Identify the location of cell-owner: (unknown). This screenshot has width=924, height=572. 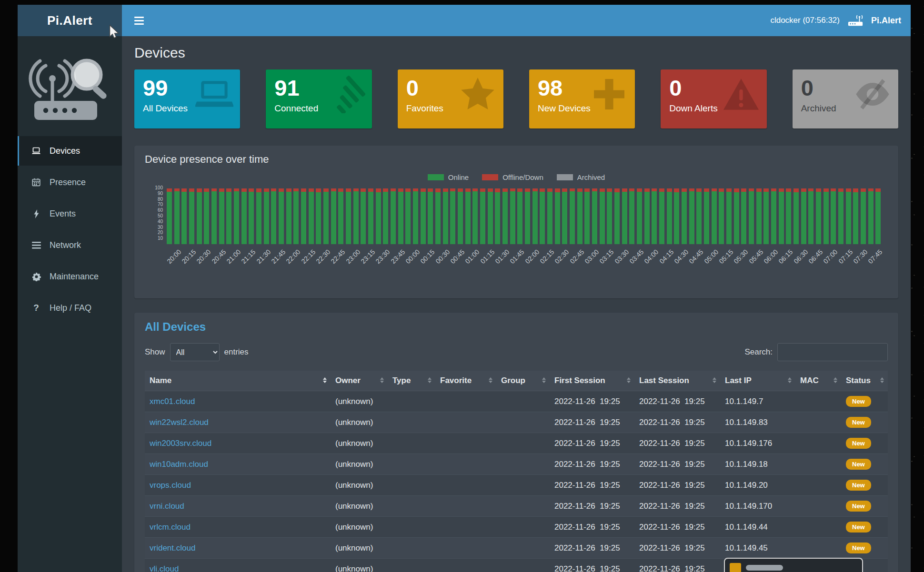
(359, 548).